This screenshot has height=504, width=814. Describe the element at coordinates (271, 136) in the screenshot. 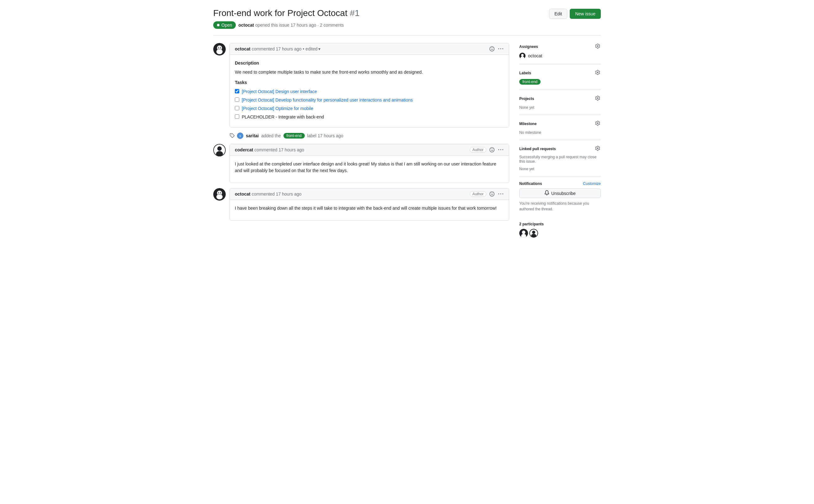

I see `timeline-action: added the` at that location.